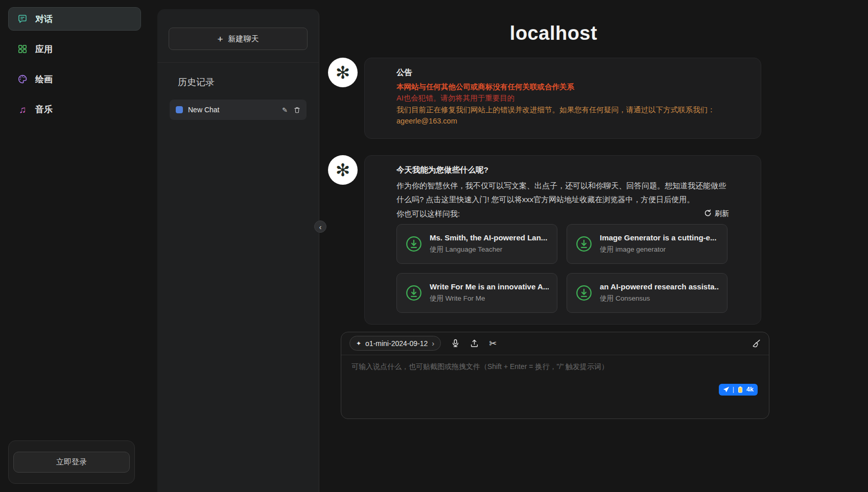 The height and width of the screenshot is (492, 868). What do you see at coordinates (756, 343) in the screenshot?
I see `broom-icon` at bounding box center [756, 343].